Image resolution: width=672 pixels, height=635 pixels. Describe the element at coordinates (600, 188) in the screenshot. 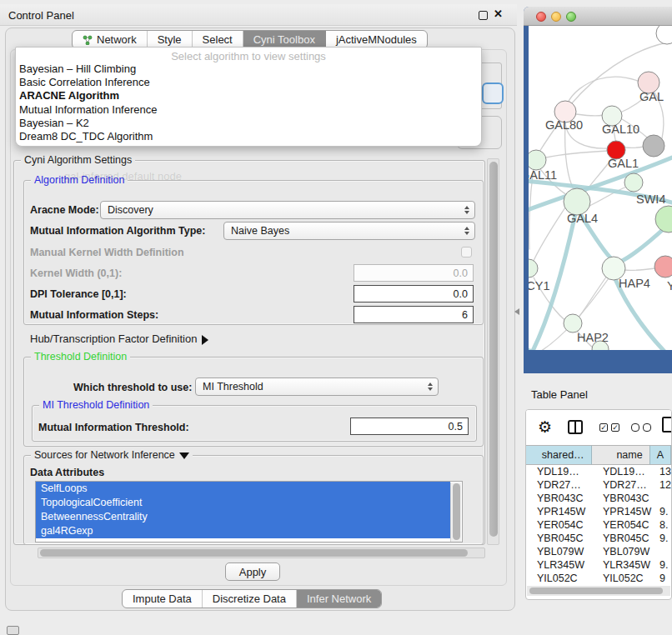

I see `network-view-canvas: GALGAL80GAL10GAL1GAL11SWI4GAL4GCY1HAP4YH…` at that location.